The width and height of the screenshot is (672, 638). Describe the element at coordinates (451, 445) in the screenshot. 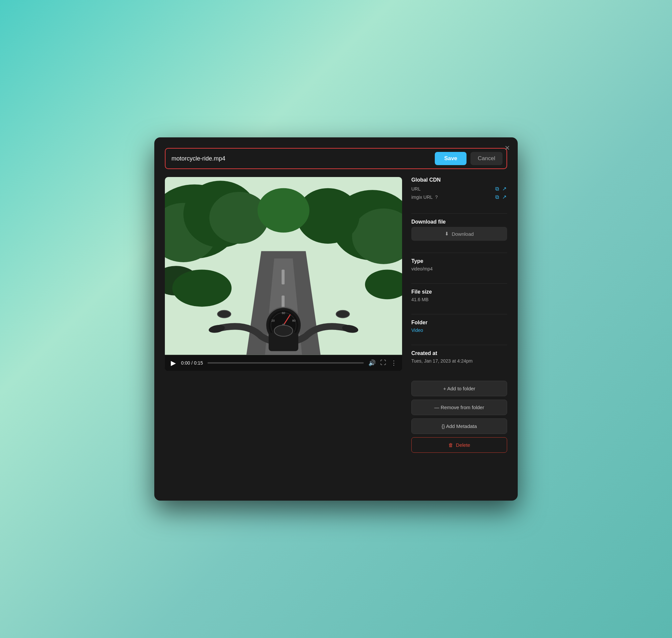

I see `trash-icon: 🗑` at that location.